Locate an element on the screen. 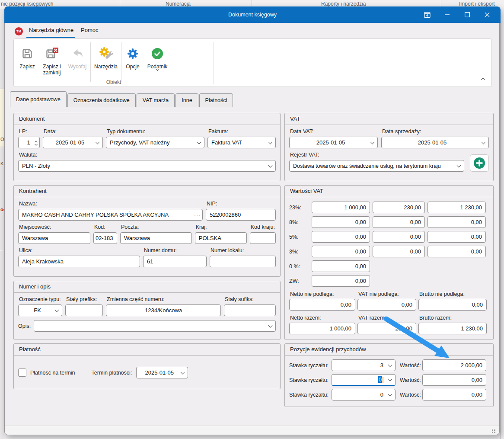 This screenshot has height=439, width=504. taxpayer-button: Podatnik is located at coordinates (157, 54).